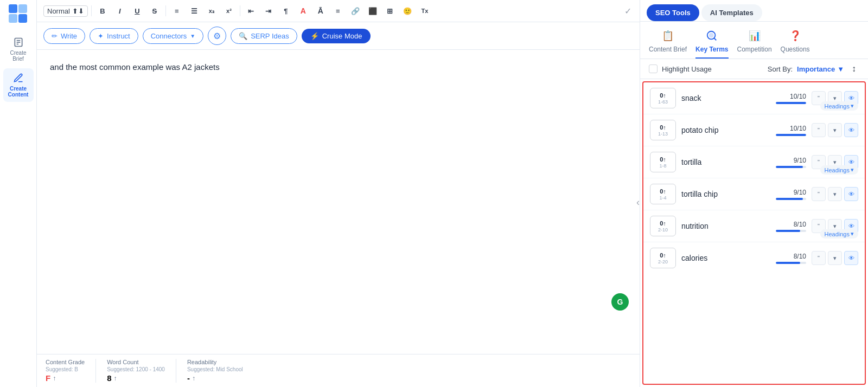 The width and height of the screenshot is (868, 387). Describe the element at coordinates (120, 11) in the screenshot. I see `italic-button: I` at that location.